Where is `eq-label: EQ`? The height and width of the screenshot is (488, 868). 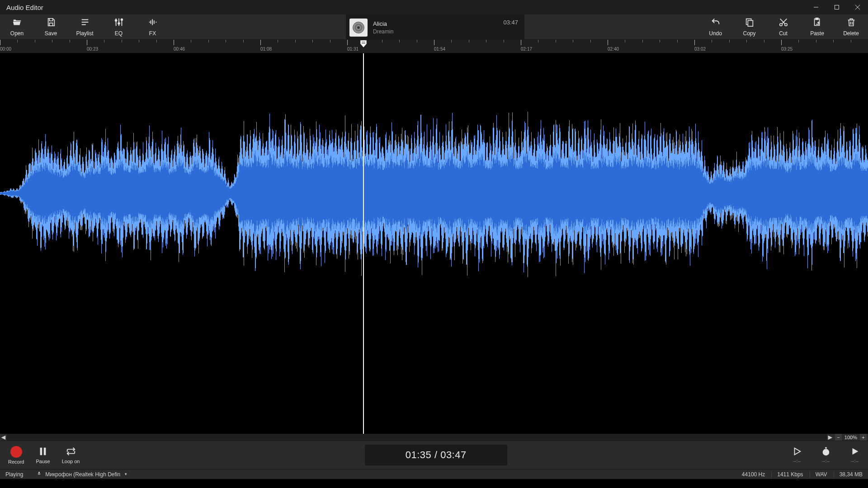 eq-label: EQ is located at coordinates (118, 33).